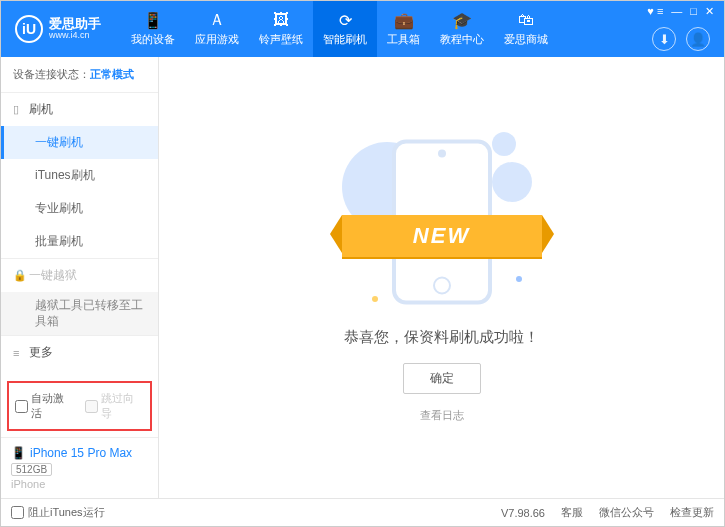 The height and width of the screenshot is (527, 725). I want to click on maximize-button: □, so click(694, 11).